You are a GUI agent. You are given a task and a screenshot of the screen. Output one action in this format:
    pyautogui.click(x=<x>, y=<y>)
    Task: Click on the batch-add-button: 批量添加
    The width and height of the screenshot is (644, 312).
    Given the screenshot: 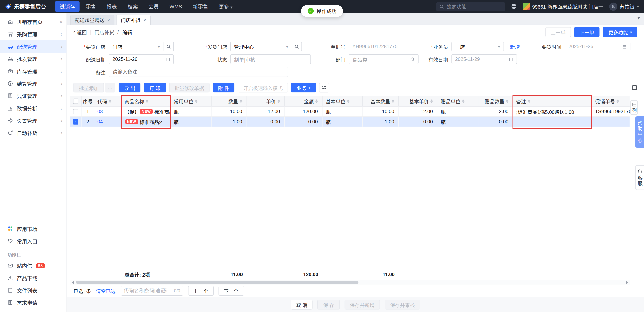 What is the action you would take?
    pyautogui.click(x=89, y=88)
    